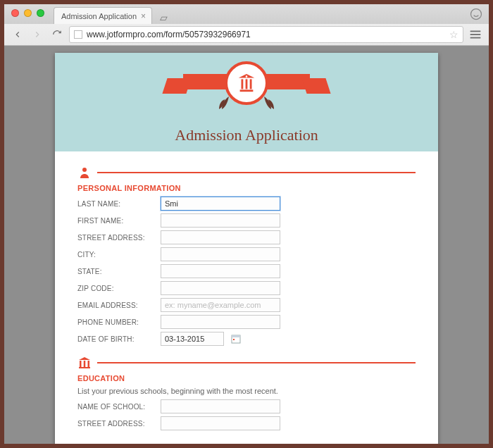 The height and width of the screenshot is (448, 493). I want to click on label-city: CITY:, so click(116, 255).